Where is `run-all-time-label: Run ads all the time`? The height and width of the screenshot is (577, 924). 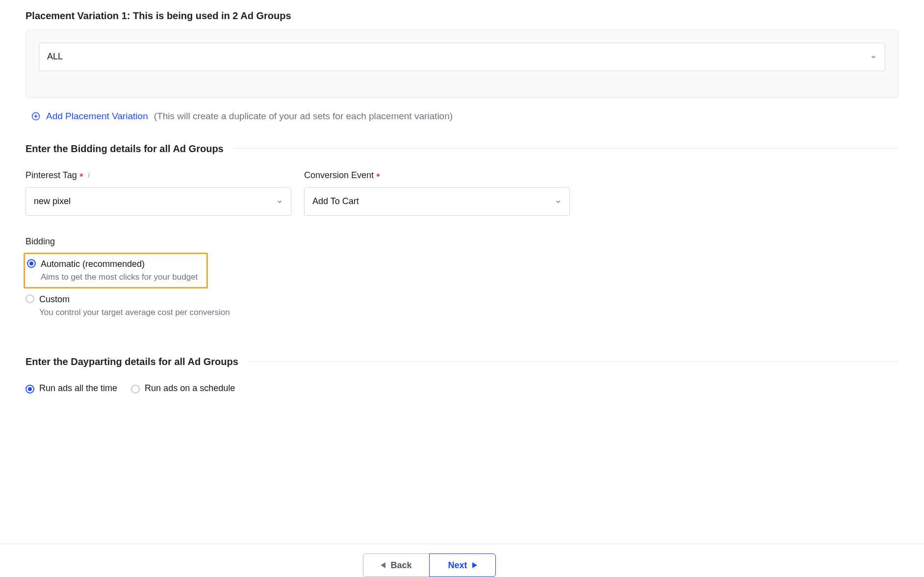 run-all-time-label: Run ads all the time is located at coordinates (78, 389).